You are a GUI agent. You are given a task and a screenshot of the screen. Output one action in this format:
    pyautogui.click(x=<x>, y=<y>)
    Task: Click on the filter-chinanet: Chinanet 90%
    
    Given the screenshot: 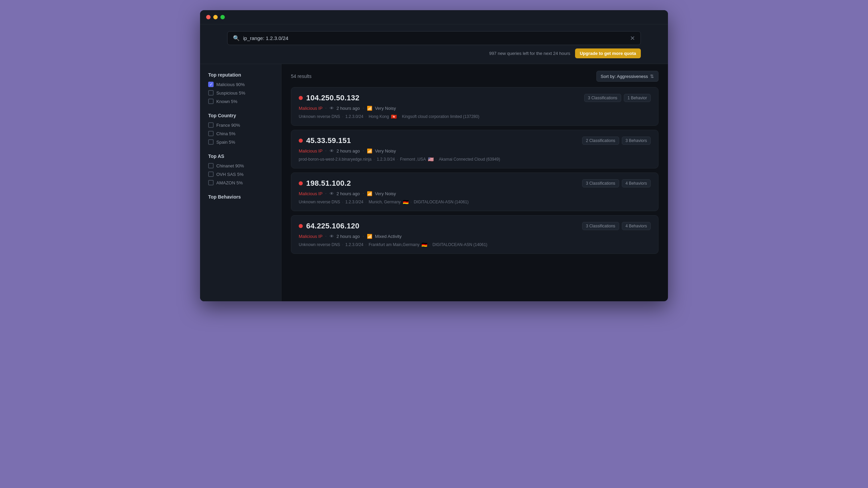 What is the action you would take?
    pyautogui.click(x=241, y=166)
    